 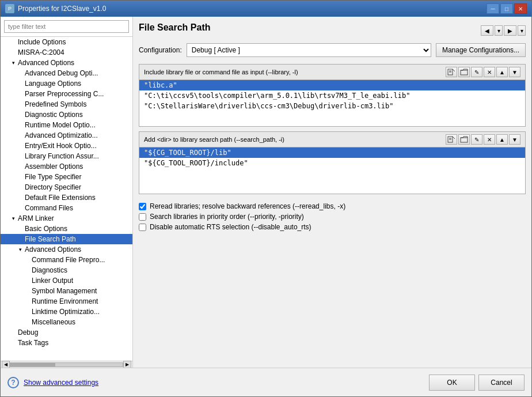 I want to click on panel1-list-item: "libc.a", so click(x=332, y=85).